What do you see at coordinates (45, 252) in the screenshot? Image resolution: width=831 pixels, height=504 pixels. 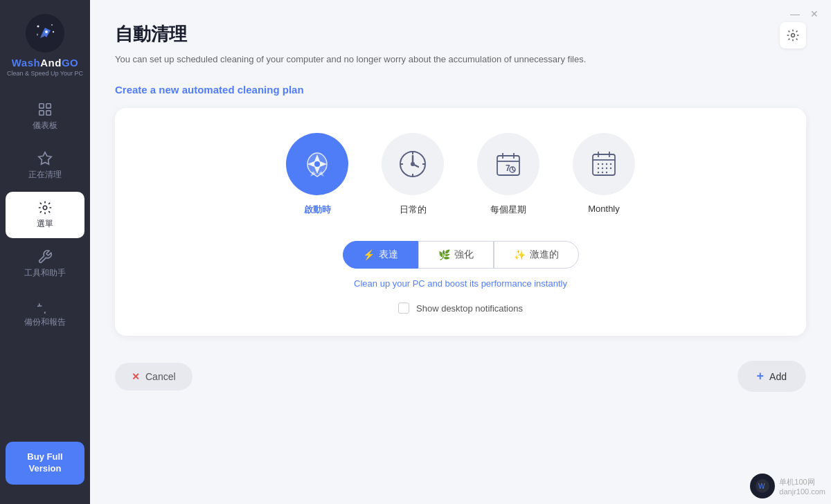 I see `sidebar: WashAndGO Clean & Speed Up Your PC 儀表板 正…` at bounding box center [45, 252].